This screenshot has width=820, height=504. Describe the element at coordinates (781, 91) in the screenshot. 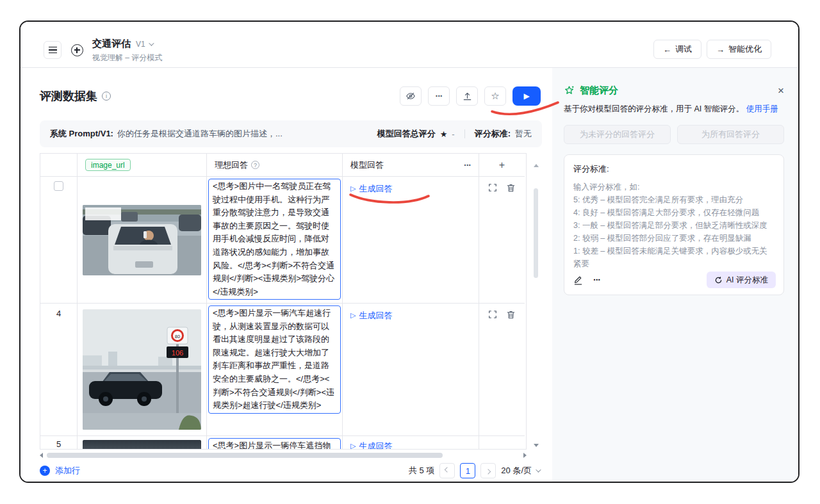

I see `close-icon: ×` at that location.